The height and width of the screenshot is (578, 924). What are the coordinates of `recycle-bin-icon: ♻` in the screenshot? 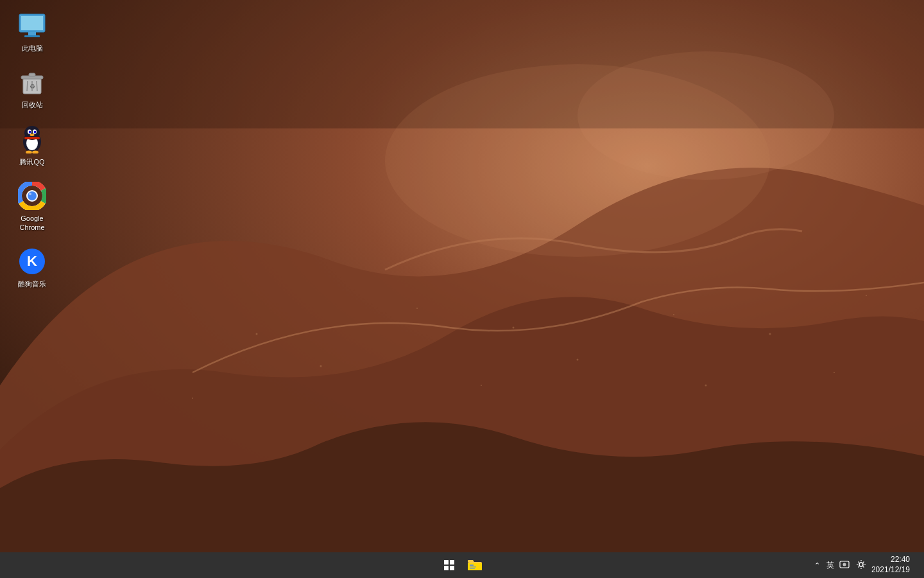 It's located at (32, 82).